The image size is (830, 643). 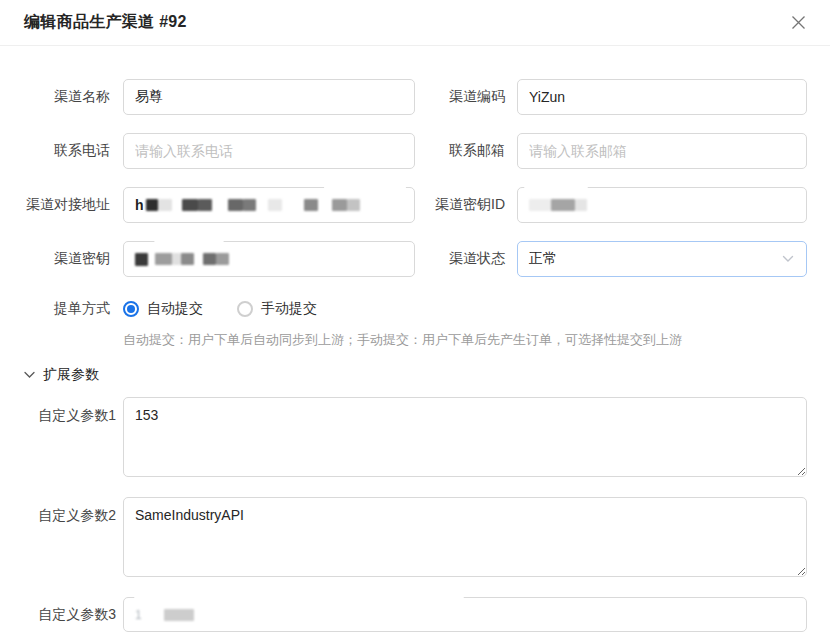 I want to click on radio-manual-submit: 手动提交, so click(x=277, y=309).